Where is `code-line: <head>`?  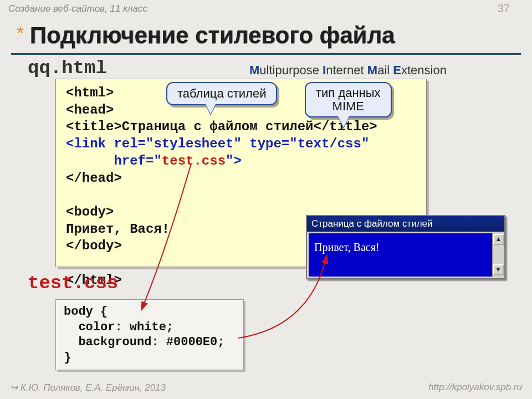 code-line: <head> is located at coordinates (90, 110).